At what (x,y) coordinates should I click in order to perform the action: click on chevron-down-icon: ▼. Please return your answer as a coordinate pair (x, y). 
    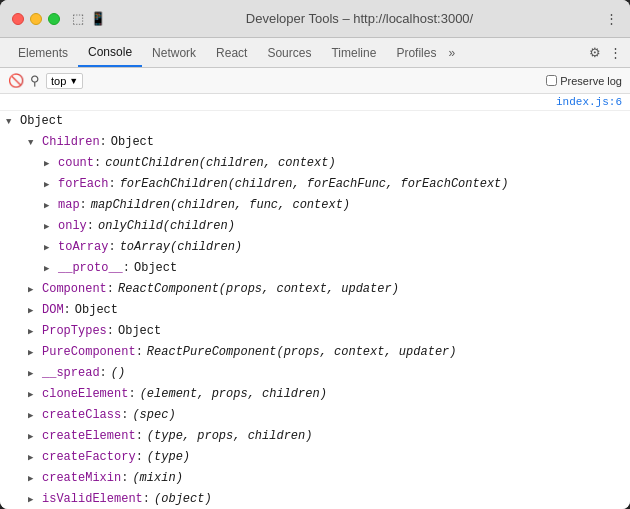
    Looking at the image, I should click on (74, 81).